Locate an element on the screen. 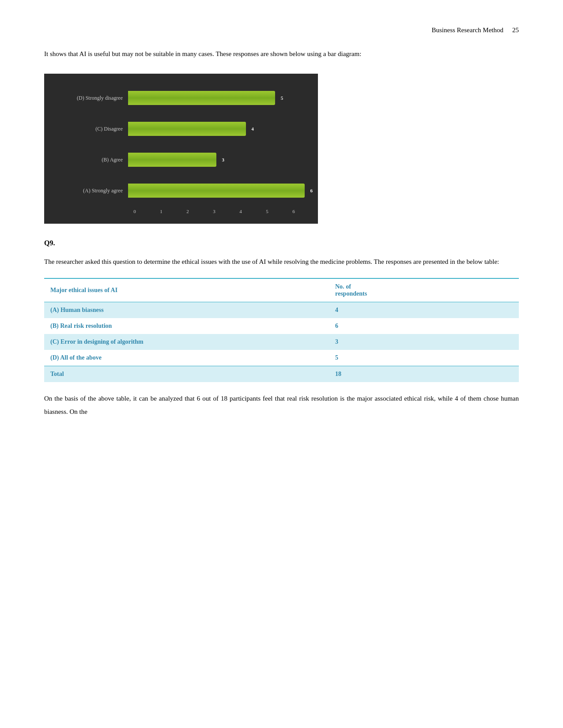 This screenshot has height=728, width=563. chart-bar-row: (A) Strongly agree6 is located at coordinates (181, 191).